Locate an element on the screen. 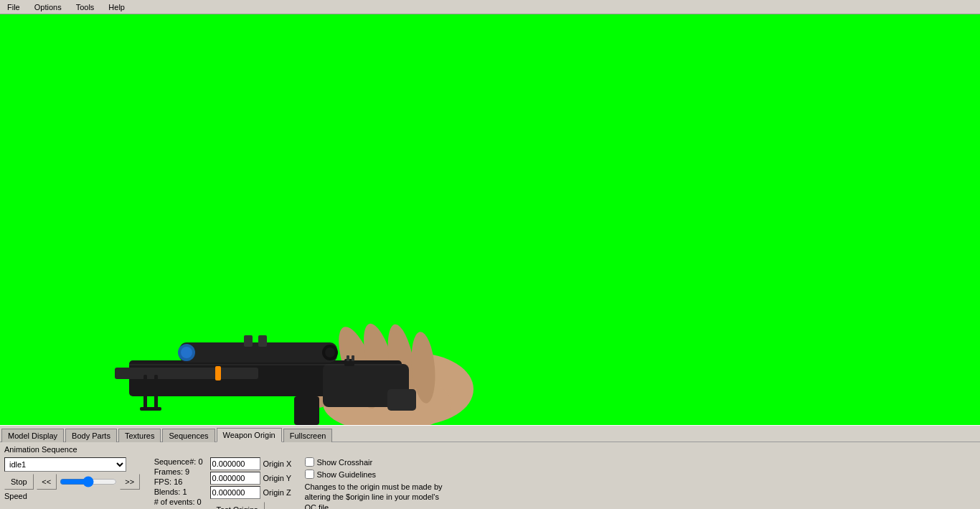 Image resolution: width=980 pixels, height=509 pixels. speed-label: Speed is located at coordinates (16, 496).